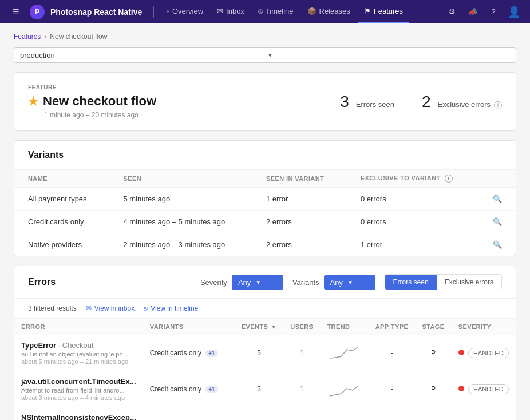 Image resolution: width=530 pixels, height=420 pixels. Describe the element at coordinates (276, 11) in the screenshot. I see `nav-item-timeline: ⎋ Timeline` at that location.